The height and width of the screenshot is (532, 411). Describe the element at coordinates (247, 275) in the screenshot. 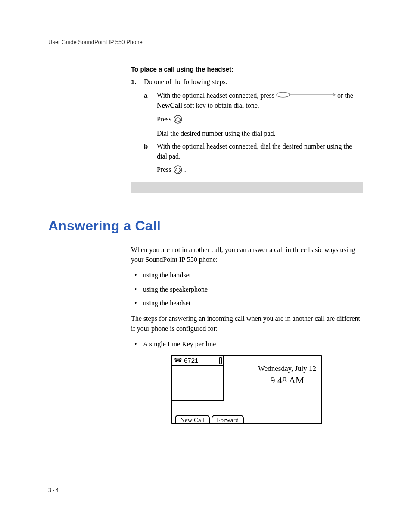

I see `list-item: using the handset` at that location.